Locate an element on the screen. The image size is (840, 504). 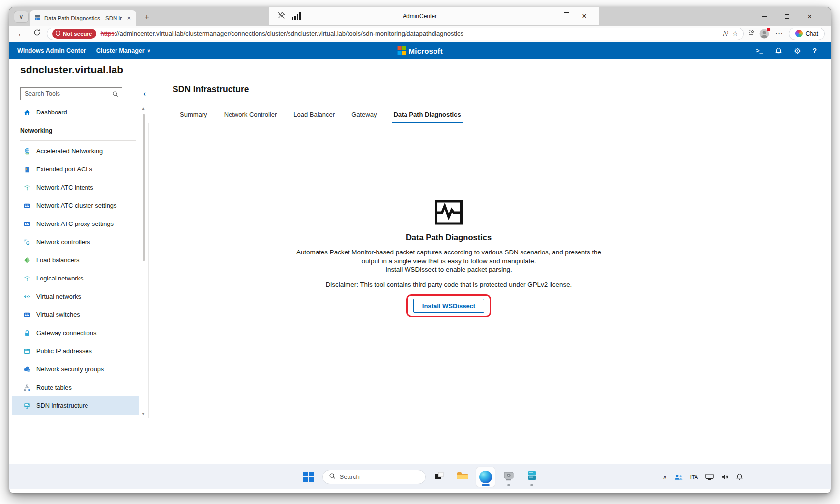
connection-restore-button is located at coordinates (565, 16).